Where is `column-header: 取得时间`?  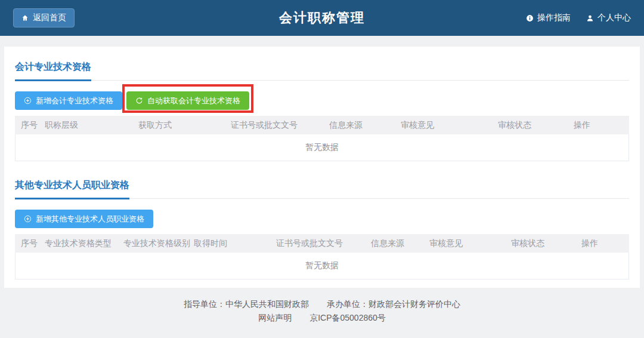 column-header: 取得时间 is located at coordinates (235, 244).